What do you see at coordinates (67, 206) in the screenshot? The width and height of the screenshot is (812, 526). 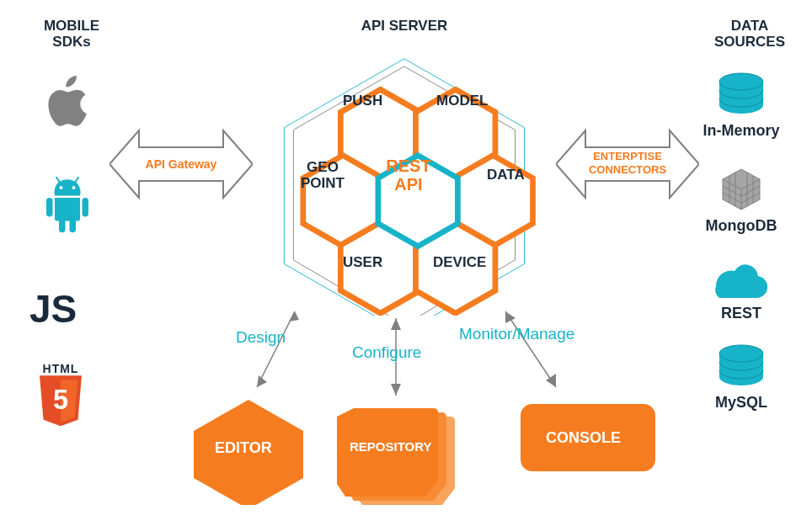 I see `android-icon` at bounding box center [67, 206].